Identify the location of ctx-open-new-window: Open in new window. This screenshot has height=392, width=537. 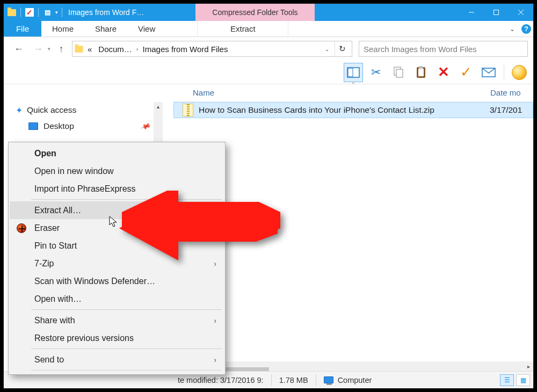
(117, 171).